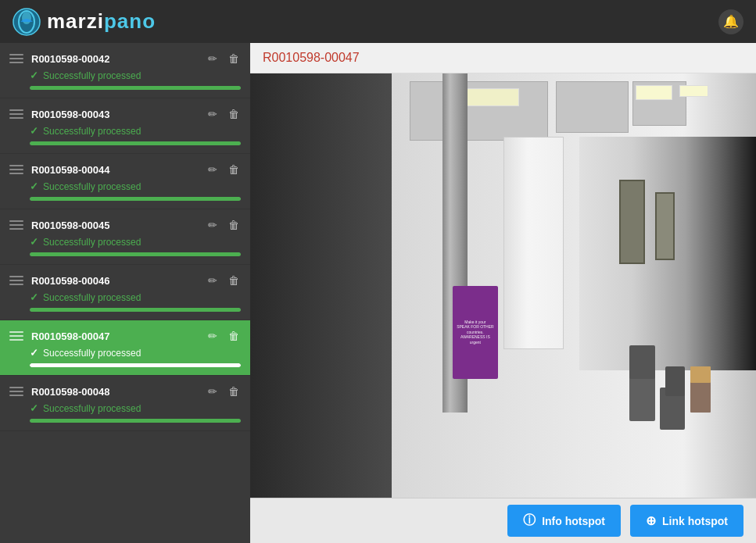  I want to click on info-hotspot-button: ⓘ Info hotspot, so click(564, 520).